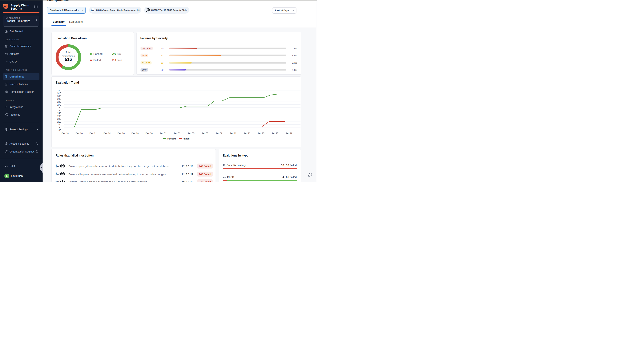 Image resolution: width=634 pixels, height=364 pixels. I want to click on svg-text: 210, so click(59, 122).